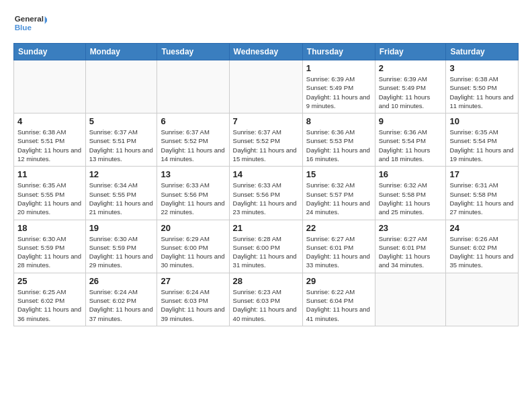 The width and height of the screenshot is (532, 411). I want to click on day-number: 27, so click(193, 281).